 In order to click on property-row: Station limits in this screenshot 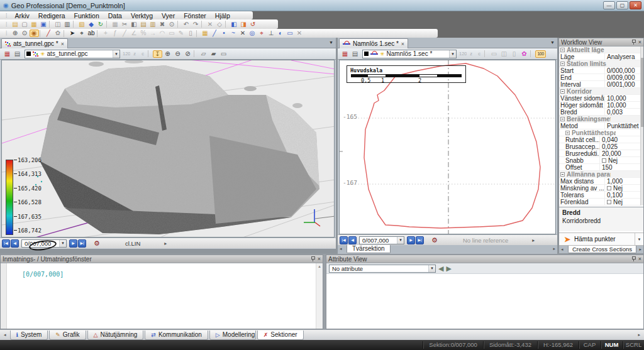, I will do `click(601, 64)`.